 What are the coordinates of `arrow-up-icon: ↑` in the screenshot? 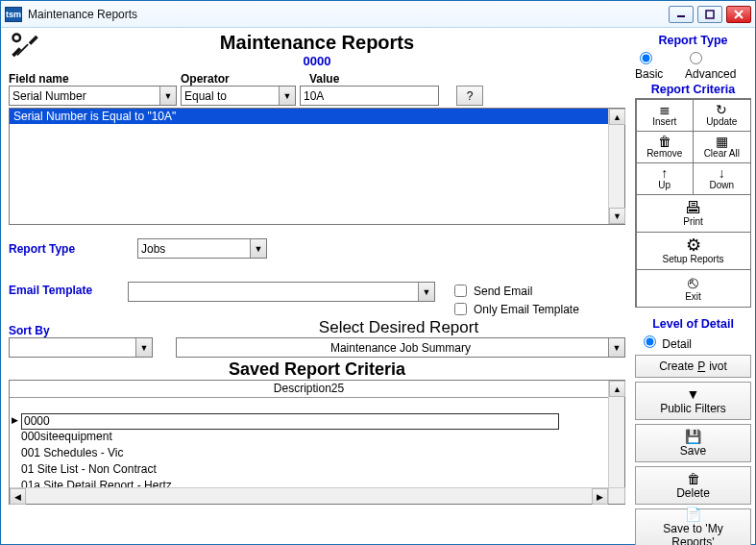 It's located at (665, 173).